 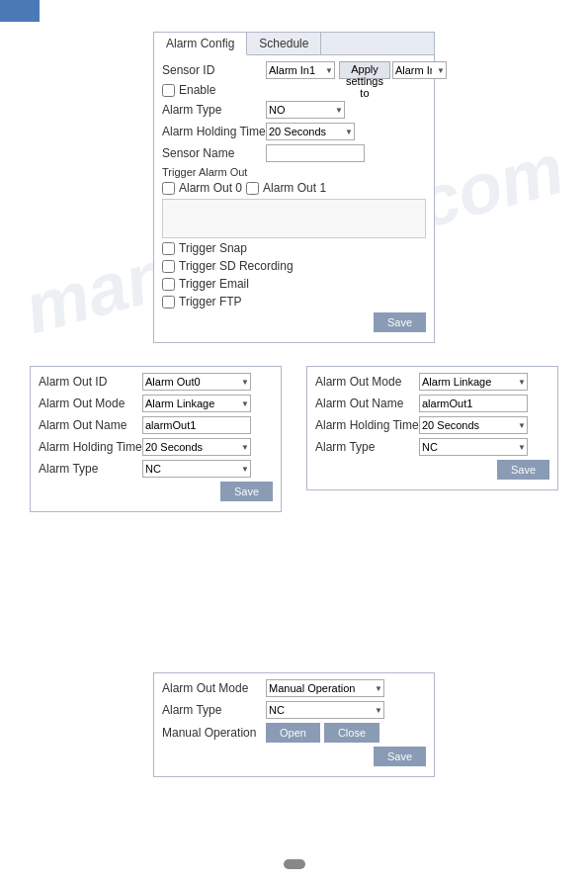 What do you see at coordinates (294, 219) in the screenshot?
I see `trigger-area` at bounding box center [294, 219].